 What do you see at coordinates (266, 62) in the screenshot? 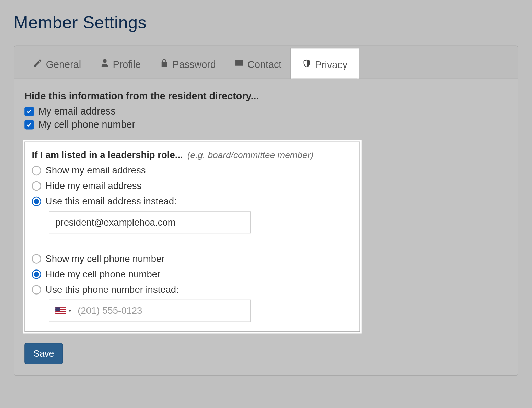
I see `tab-bar: General Profile Password Contact` at bounding box center [266, 62].